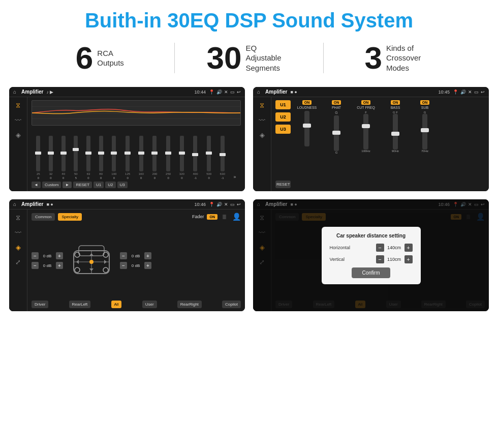 This screenshot has height=448, width=498. Describe the element at coordinates (123, 265) in the screenshot. I see `rr-minus-btn: −` at that location.